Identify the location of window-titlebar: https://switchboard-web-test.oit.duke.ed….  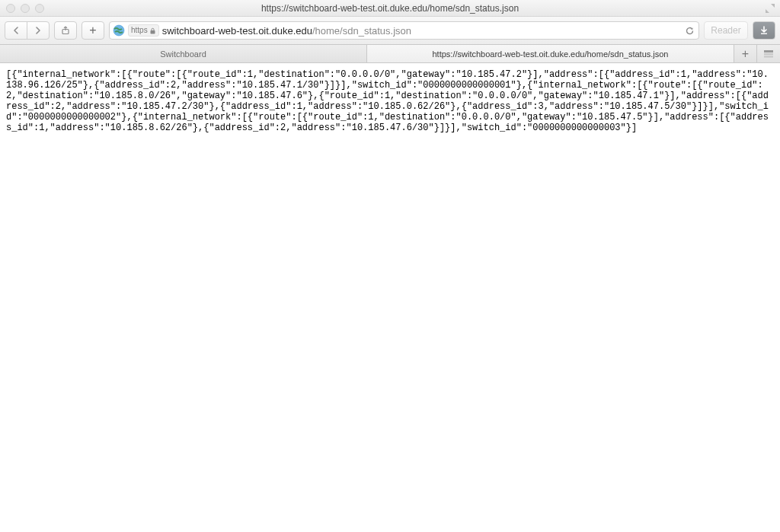
(390, 8).